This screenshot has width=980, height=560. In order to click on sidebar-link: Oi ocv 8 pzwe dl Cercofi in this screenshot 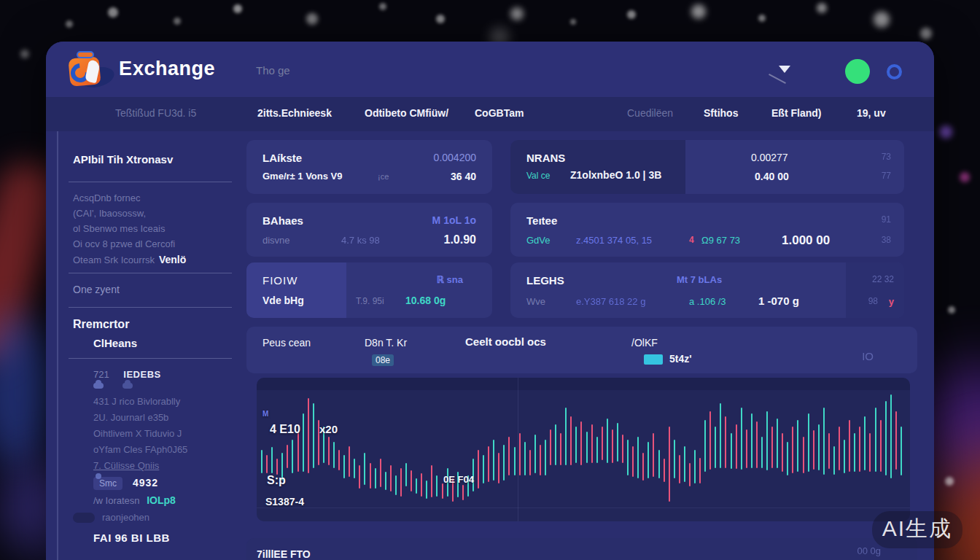, I will do `click(152, 244)`.